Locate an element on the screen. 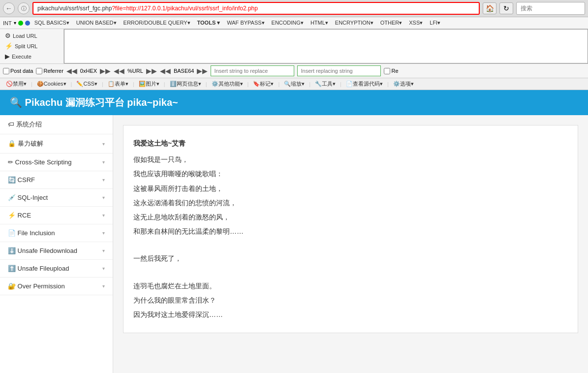 Image resolution: width=588 pixels, height=373 pixels. arrow-right-1: ▶▶ is located at coordinates (105, 71).